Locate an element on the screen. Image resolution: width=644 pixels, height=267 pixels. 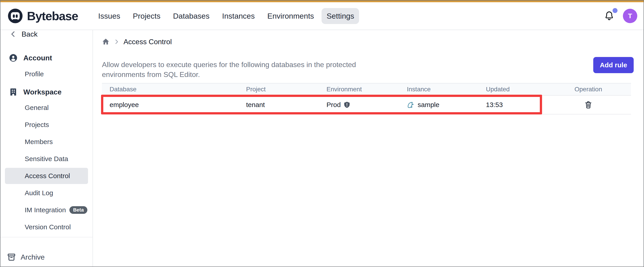
table-row: employee tenant Prod is located at coordinates (366, 105).